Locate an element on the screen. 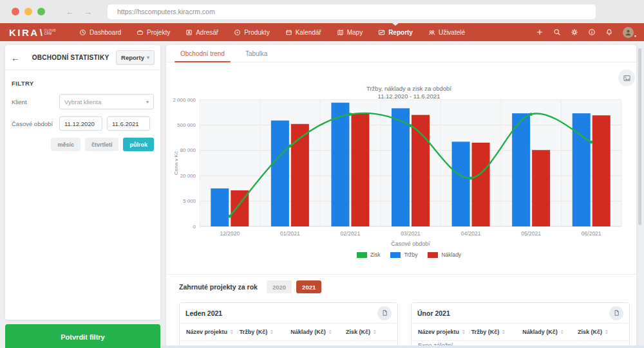 This screenshot has height=348, width=644. nav-item-adresar: Adresář is located at coordinates (202, 32).